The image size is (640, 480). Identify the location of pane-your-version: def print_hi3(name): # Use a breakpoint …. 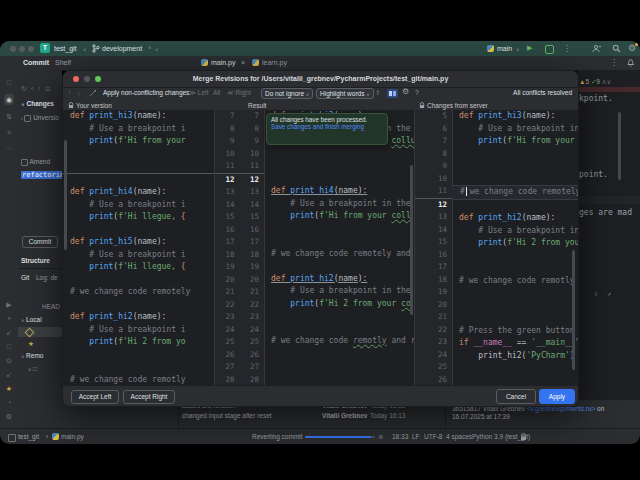
(138, 248).